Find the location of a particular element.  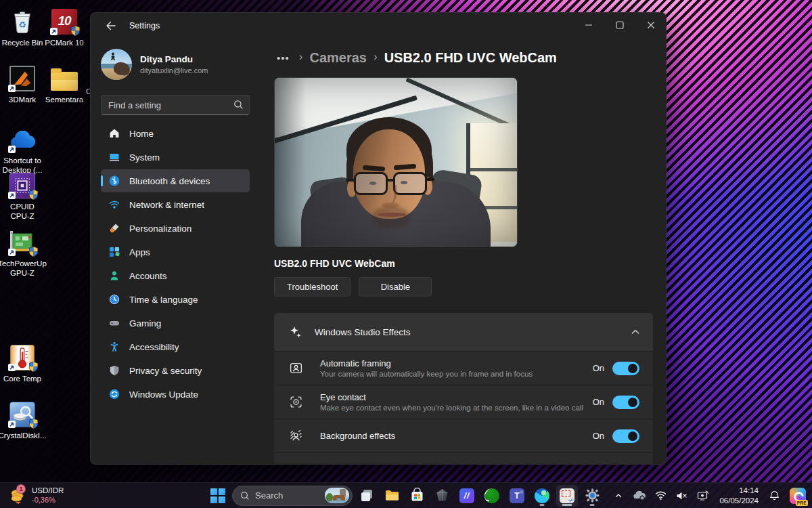

edge-icon is located at coordinates (542, 496).